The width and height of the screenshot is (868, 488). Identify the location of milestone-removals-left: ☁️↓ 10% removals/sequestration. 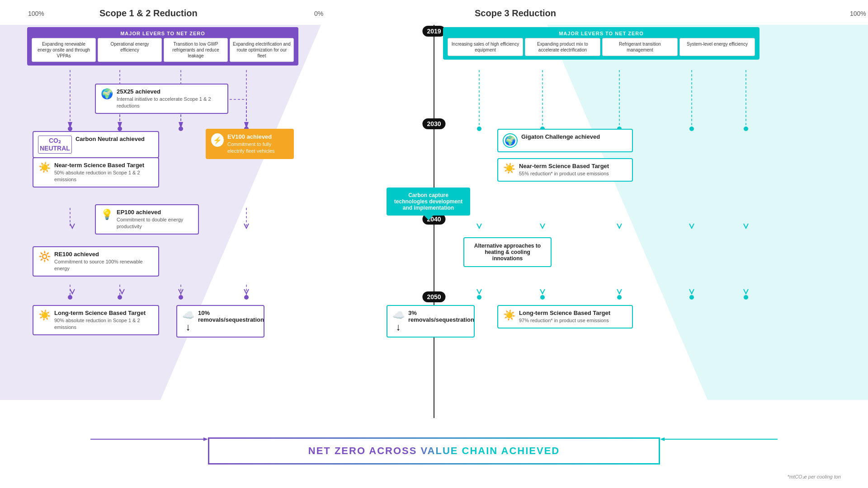
(221, 321).